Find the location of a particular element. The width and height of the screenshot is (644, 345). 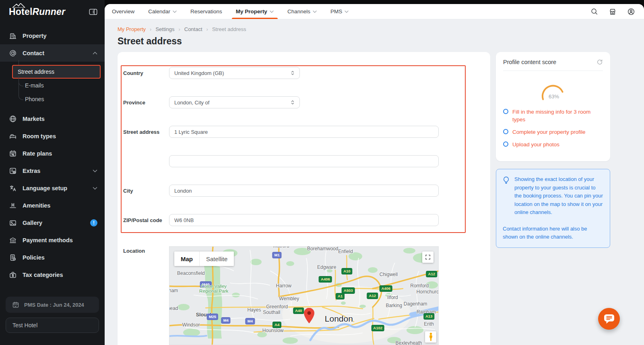

map-label: Erith is located at coordinates (429, 324).